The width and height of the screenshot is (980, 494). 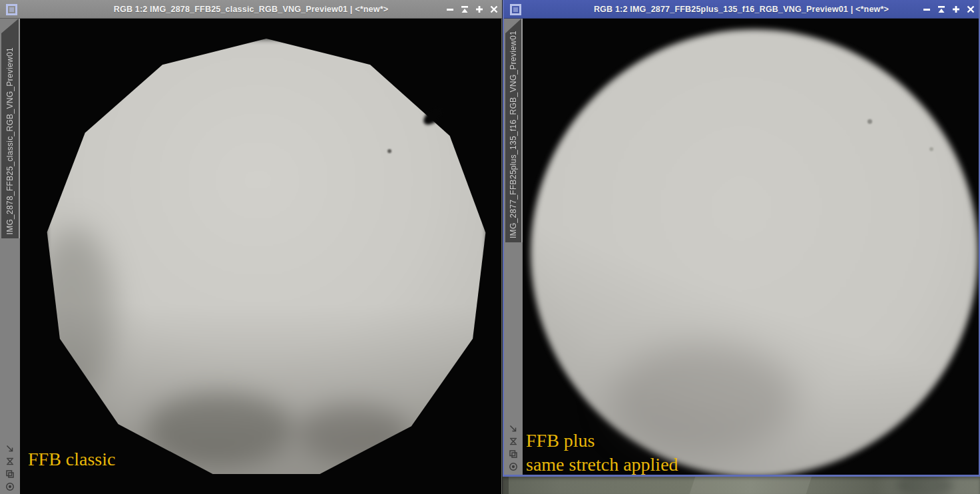 I want to click on window-title: RGB 1:2 IMG_2878_FFB25_classic_RGB_VNG_P…, so click(x=251, y=9).